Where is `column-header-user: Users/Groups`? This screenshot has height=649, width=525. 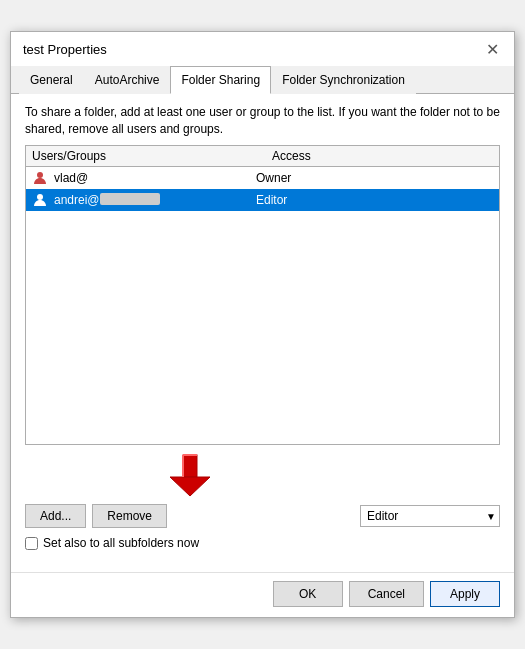 column-header-user: Users/Groups is located at coordinates (152, 156).